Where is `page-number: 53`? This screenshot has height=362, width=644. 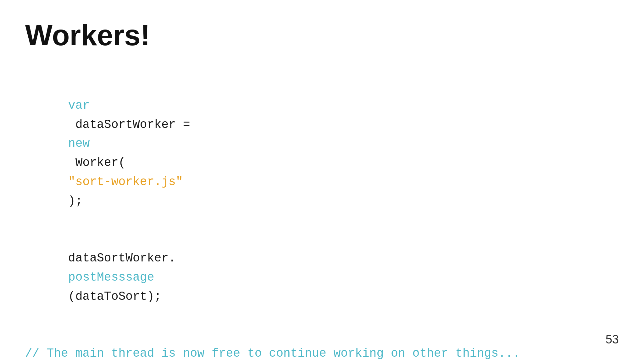
page-number: 53 is located at coordinates (612, 339).